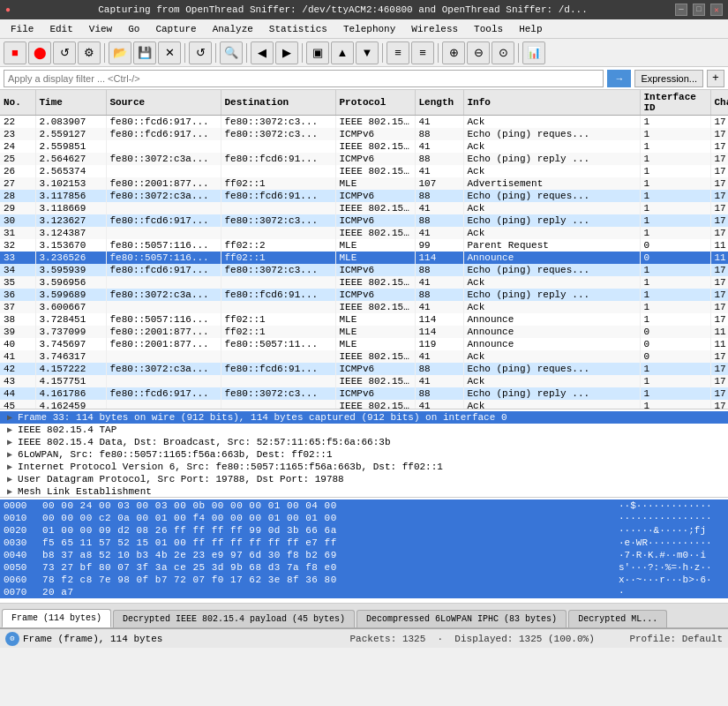 The width and height of the screenshot is (728, 706). I want to click on collapse-all-button: ≡, so click(423, 53).